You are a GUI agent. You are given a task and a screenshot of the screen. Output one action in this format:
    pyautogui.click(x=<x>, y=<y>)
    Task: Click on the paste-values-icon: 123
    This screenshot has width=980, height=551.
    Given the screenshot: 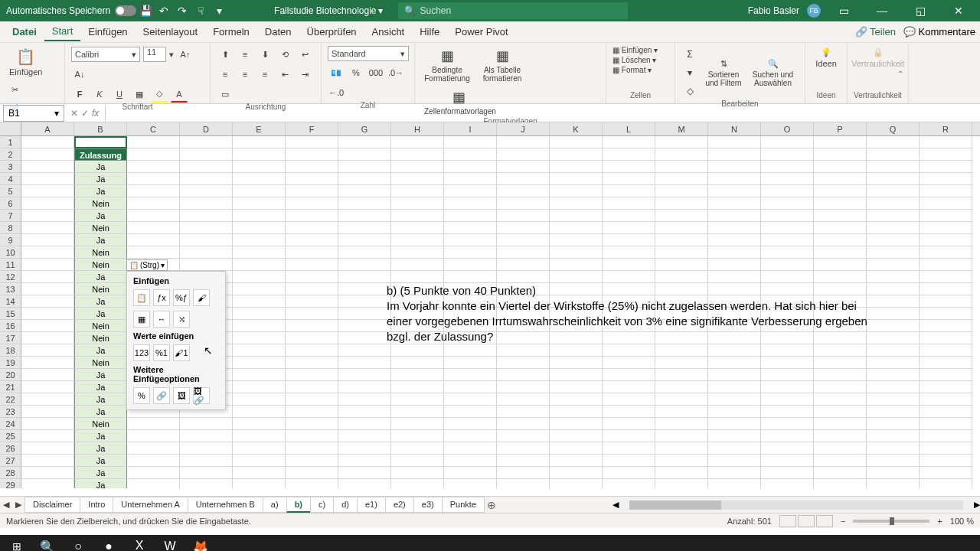 What is the action you would take?
    pyautogui.click(x=142, y=353)
    